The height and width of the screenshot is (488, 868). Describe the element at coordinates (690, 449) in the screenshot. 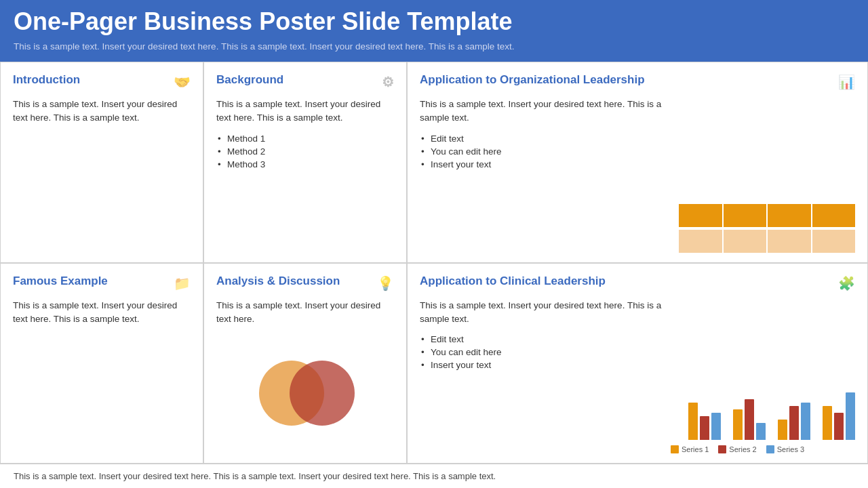

I see `legend-item: Series 1` at that location.